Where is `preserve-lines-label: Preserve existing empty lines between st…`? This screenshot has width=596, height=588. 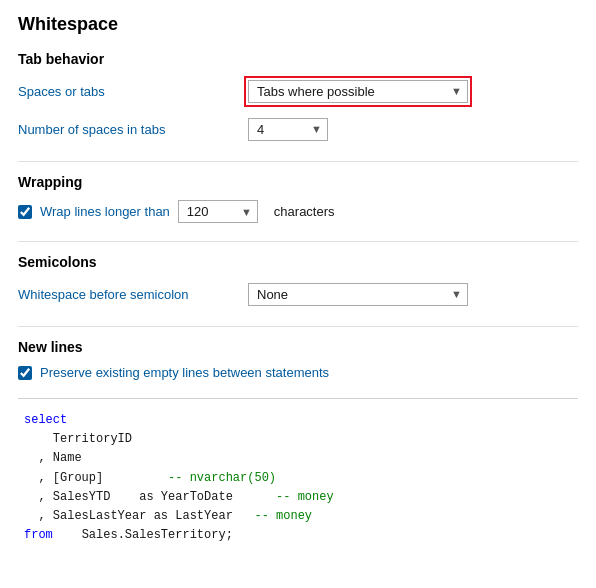 preserve-lines-label: Preserve existing empty lines between st… is located at coordinates (184, 372).